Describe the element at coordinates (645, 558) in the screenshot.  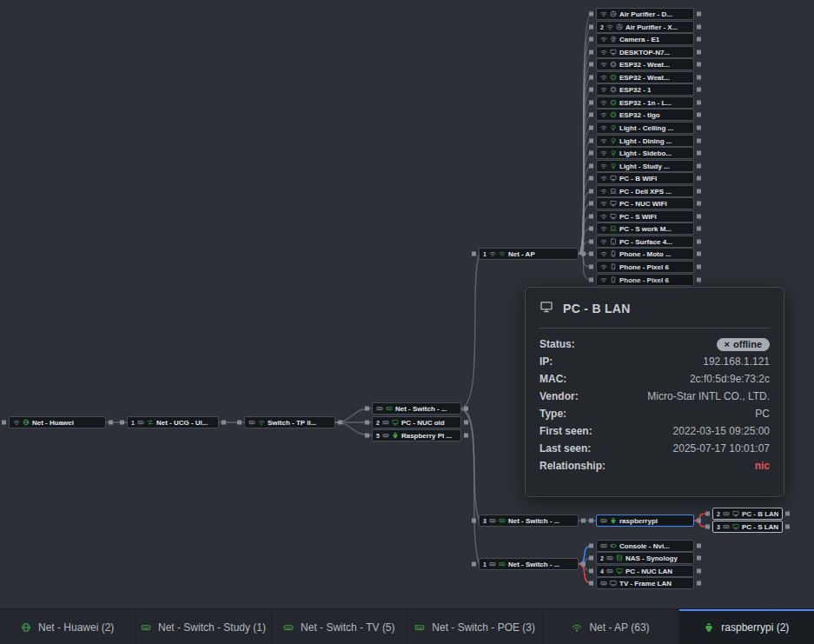
I see `node-nas-synology: 2NAS - Synology` at that location.